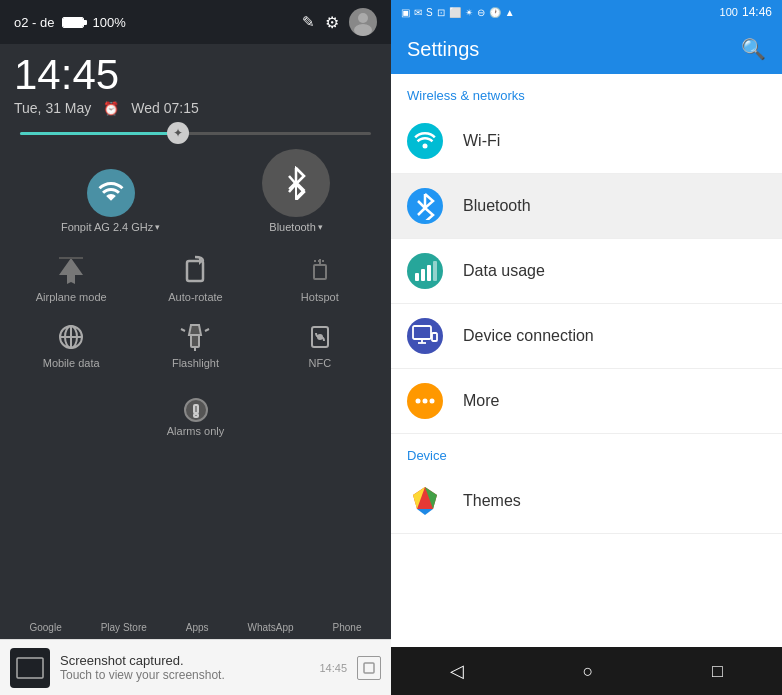 The image size is (782, 695). Describe the element at coordinates (586, 49) in the screenshot. I see `settings-toolbar: Settings 🔍` at that location.